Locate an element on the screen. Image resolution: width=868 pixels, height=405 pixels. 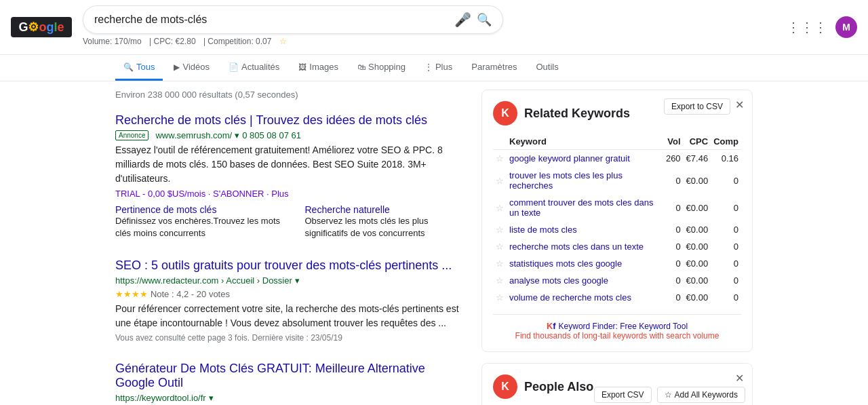
tab-images: 🖼 Images is located at coordinates (319, 68).